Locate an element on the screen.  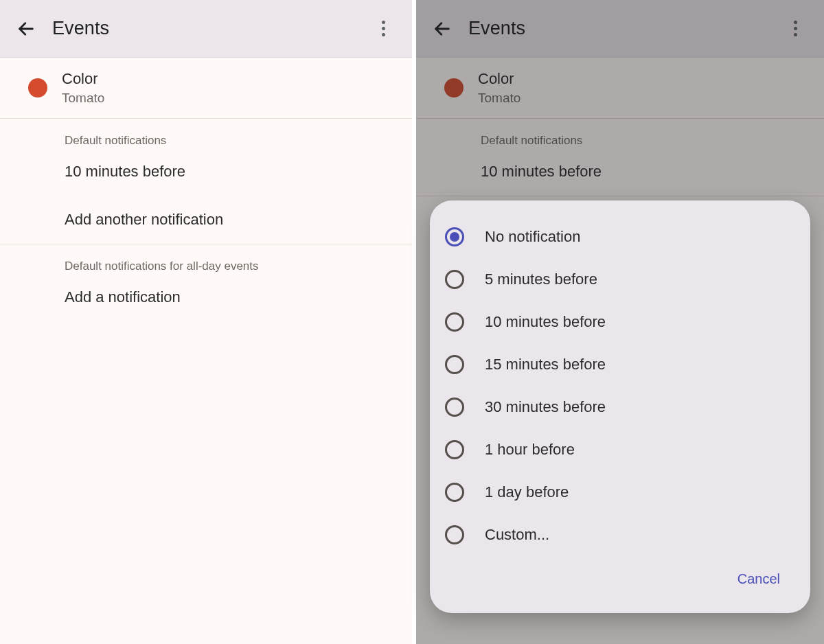
allday-notifications-heading: Default notifications for all-day events is located at coordinates (206, 259).